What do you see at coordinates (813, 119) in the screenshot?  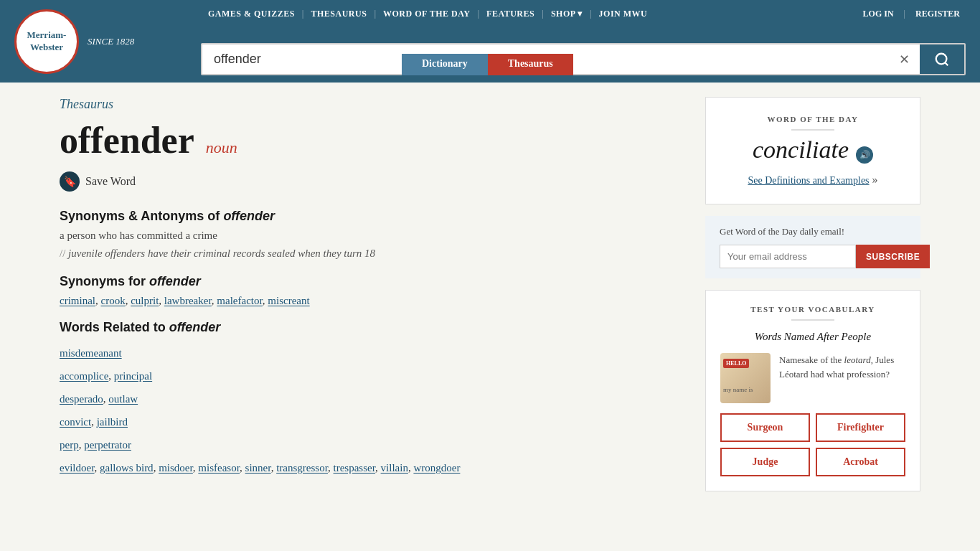 I see `wotd-label: WORD OF THE DAY` at bounding box center [813, 119].